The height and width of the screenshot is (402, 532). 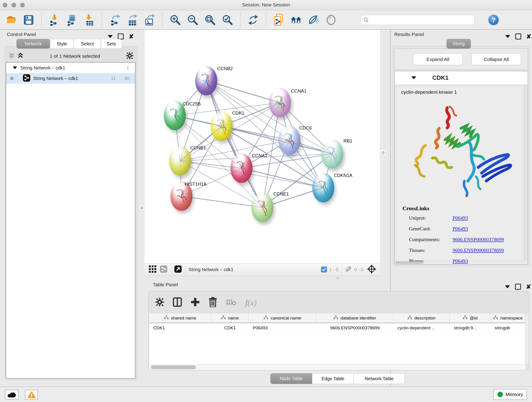 I want to click on zoom-selected-icon, so click(x=228, y=20).